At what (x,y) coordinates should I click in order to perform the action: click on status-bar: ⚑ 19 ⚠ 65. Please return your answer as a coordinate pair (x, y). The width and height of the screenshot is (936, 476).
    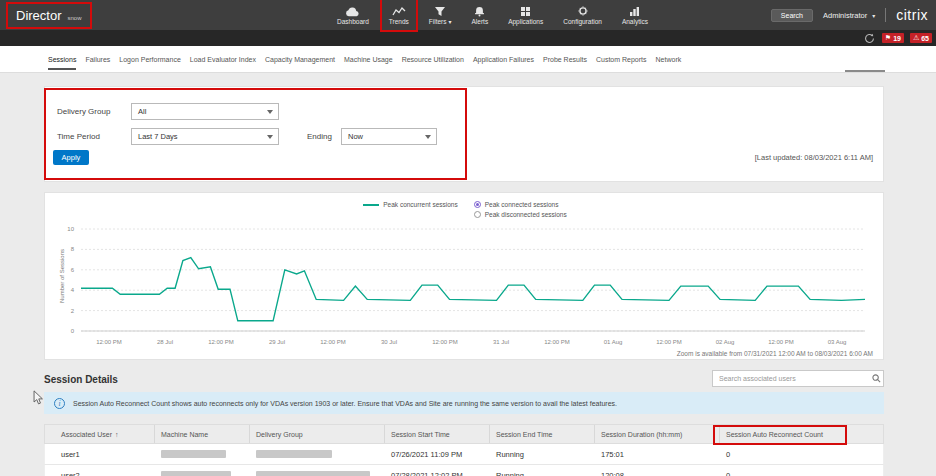
    Looking at the image, I should click on (468, 38).